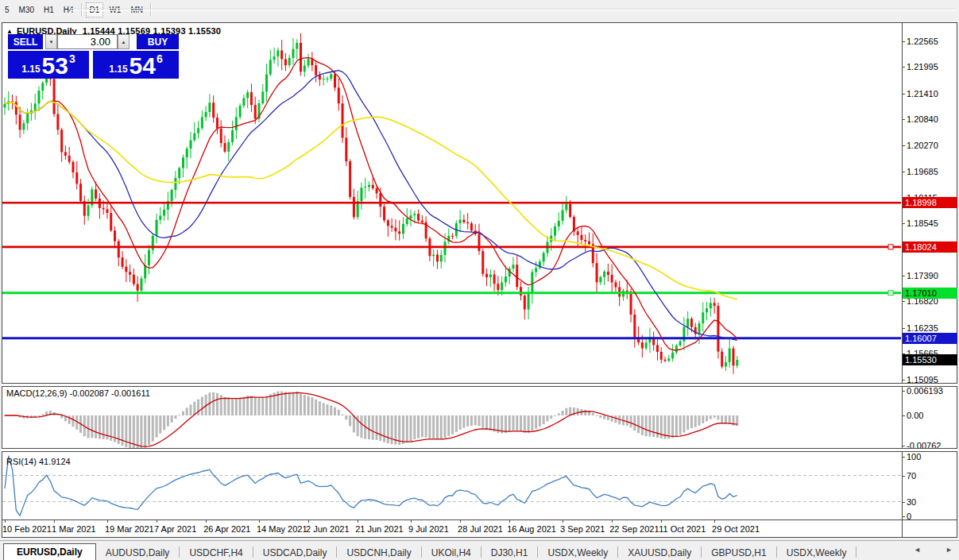 This screenshot has width=959, height=560. I want to click on date-axis-label: 9 Jul 2021, so click(429, 529).